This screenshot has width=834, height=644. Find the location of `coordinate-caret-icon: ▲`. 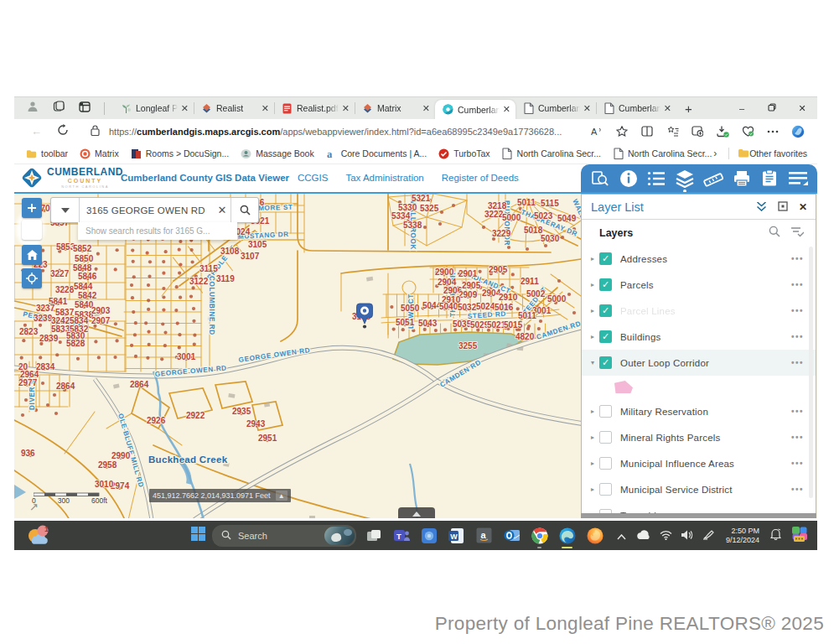

coordinate-caret-icon: ▲ is located at coordinates (282, 496).